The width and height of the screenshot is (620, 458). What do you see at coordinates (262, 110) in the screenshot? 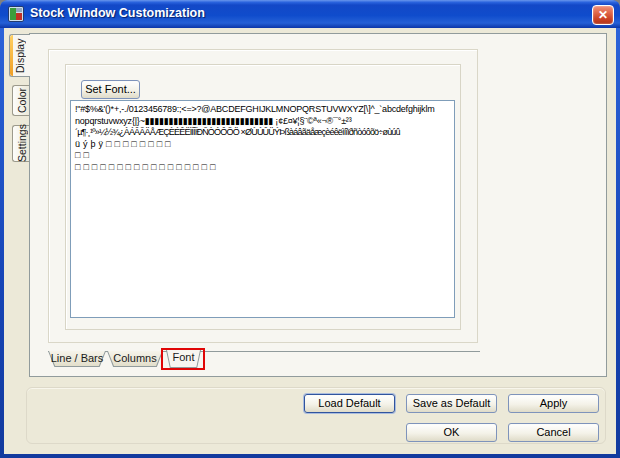
I see `font-preview-line: !"#$%&'()*+,-./0123456789:;<=>?@ABCDEFGH…` at bounding box center [262, 110].